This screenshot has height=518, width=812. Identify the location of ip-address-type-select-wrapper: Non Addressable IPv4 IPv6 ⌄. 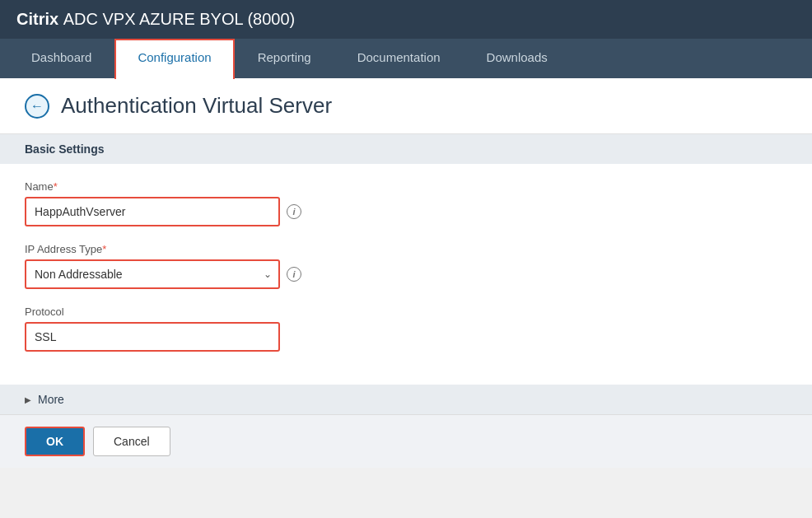
(152, 274).